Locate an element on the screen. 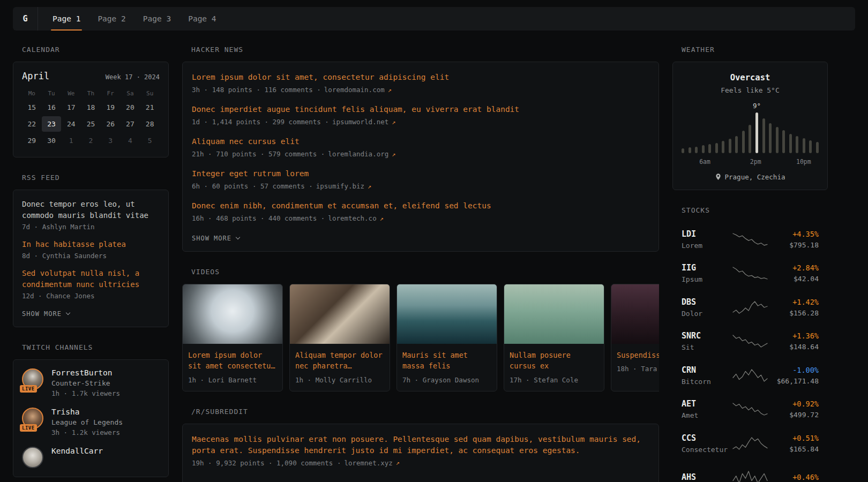 This screenshot has height=482, width=868. calendar-day: 17 is located at coordinates (71, 107).